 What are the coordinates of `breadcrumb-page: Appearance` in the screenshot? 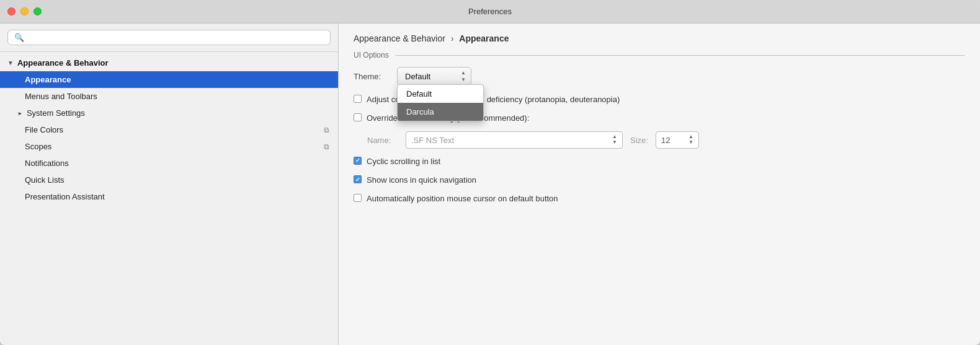 It's located at (484, 38).